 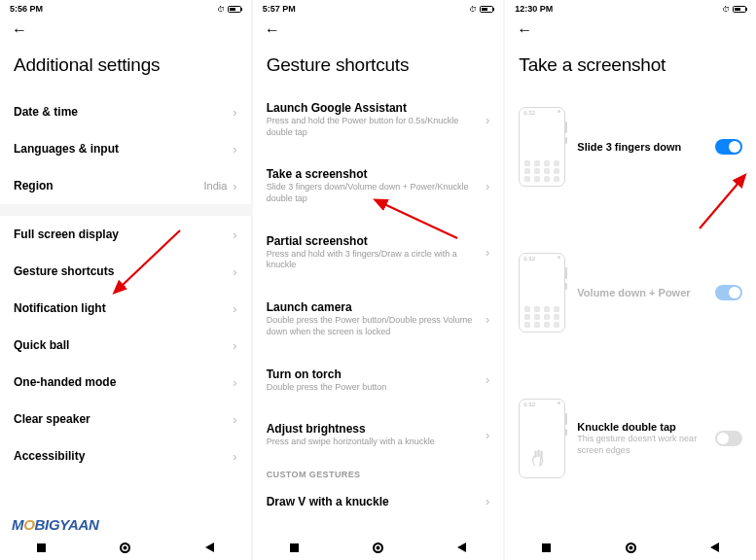 I want to click on section-label: CUSTOM GESTURES, so click(x=378, y=470).